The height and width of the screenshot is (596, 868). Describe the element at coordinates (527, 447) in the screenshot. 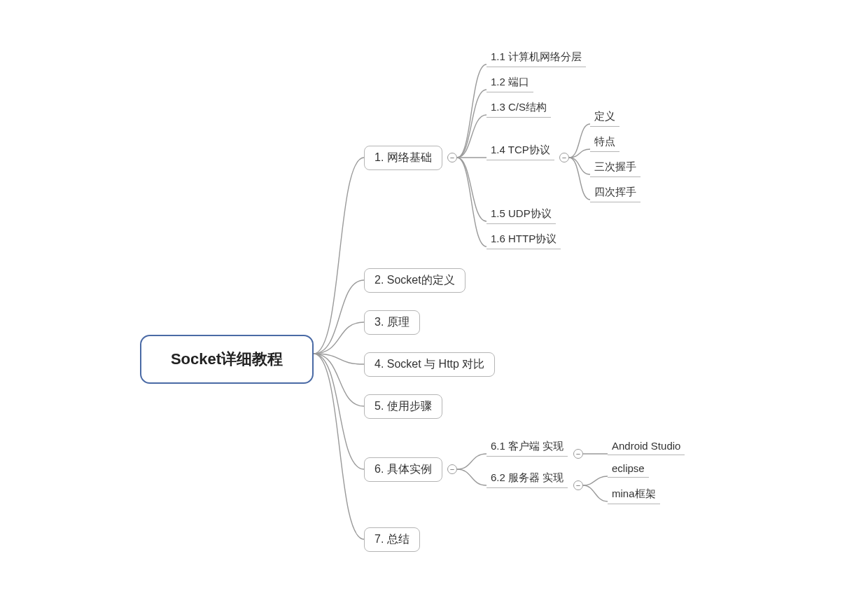

I see `leaf-label: 6.1 客户端 实现` at that location.